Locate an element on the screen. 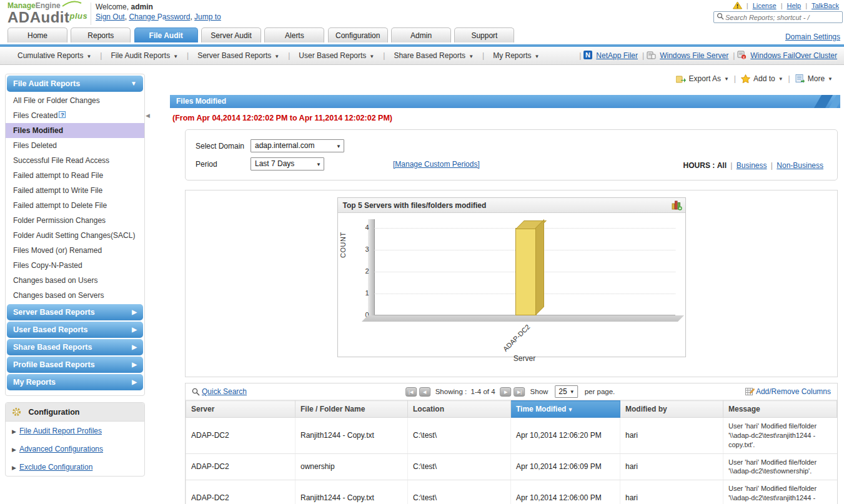  active-tab-notch is located at coordinates (162, 21).